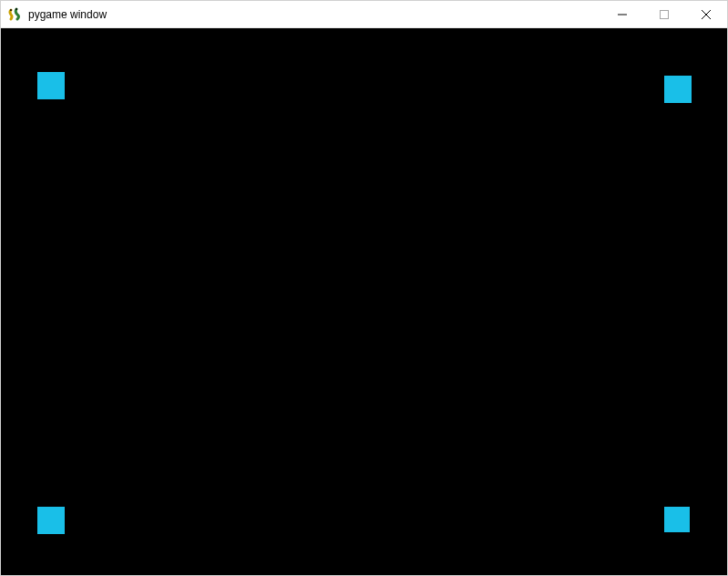  I want to click on titlebar: pygame window, so click(364, 15).